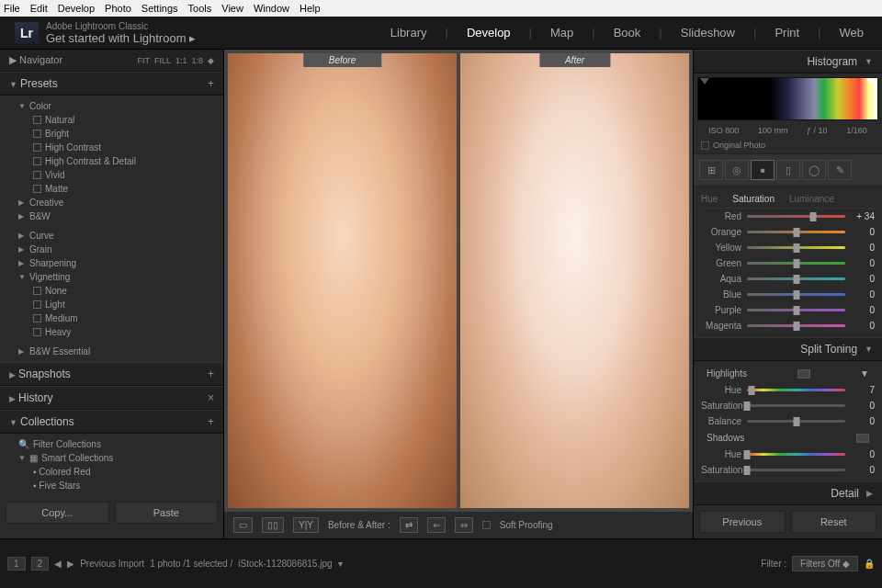 Image resolution: width=882 pixels, height=588 pixels. I want to click on menu-tools: Tools, so click(200, 8).